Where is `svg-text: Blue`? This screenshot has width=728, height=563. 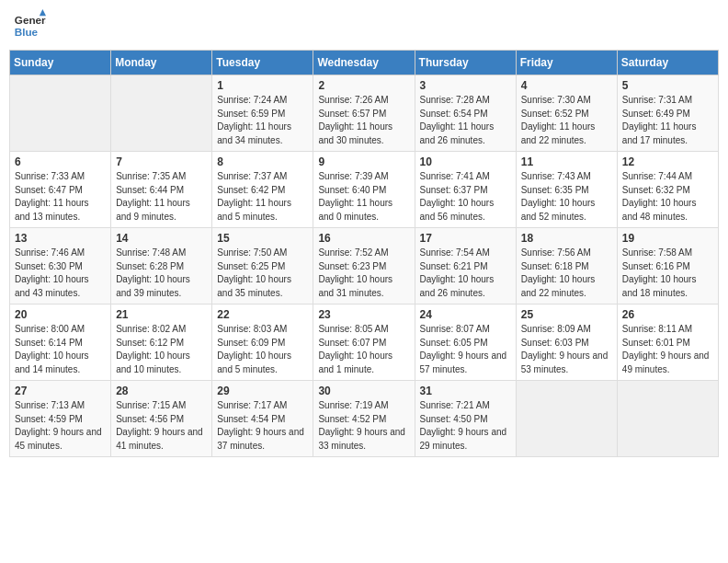
svg-text: Blue is located at coordinates (27, 31).